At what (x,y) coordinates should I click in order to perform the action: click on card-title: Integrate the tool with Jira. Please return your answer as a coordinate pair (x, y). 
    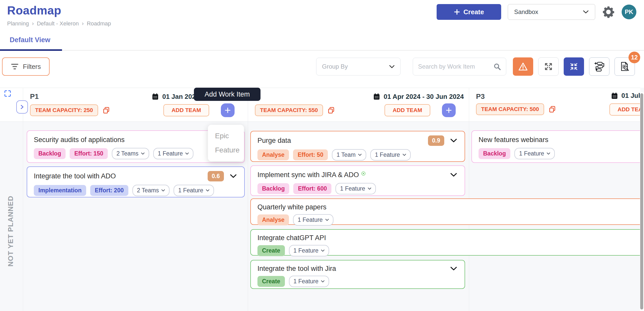
    Looking at the image, I should click on (297, 269).